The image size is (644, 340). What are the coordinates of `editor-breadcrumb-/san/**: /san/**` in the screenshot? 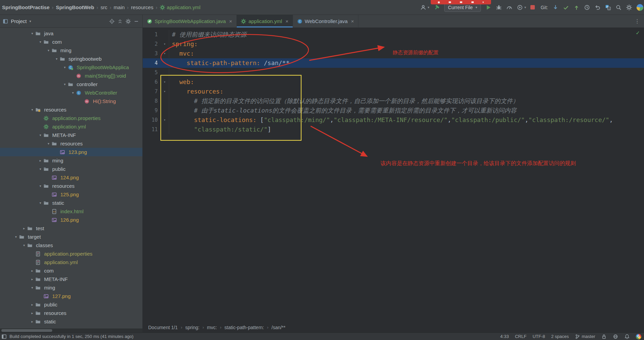 It's located at (279, 327).